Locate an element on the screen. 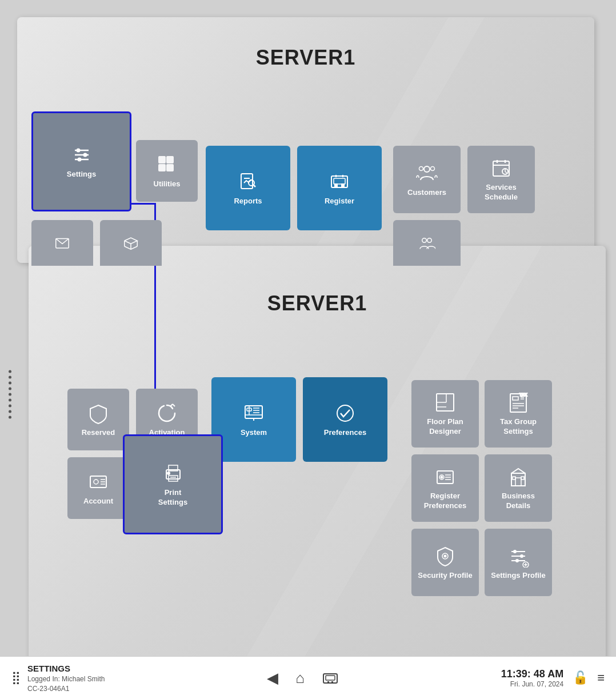  time-block: 11:39: 48 AM Fri. Jun. 07, 2024 is located at coordinates (533, 678).